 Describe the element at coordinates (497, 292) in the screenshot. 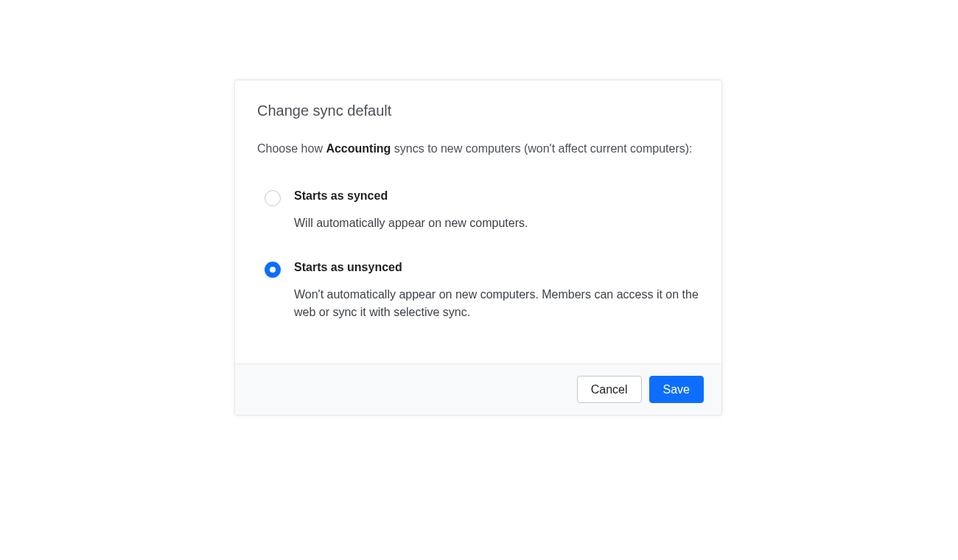

I see `radio-text: Starts as unsynced Won't automatically a…` at that location.